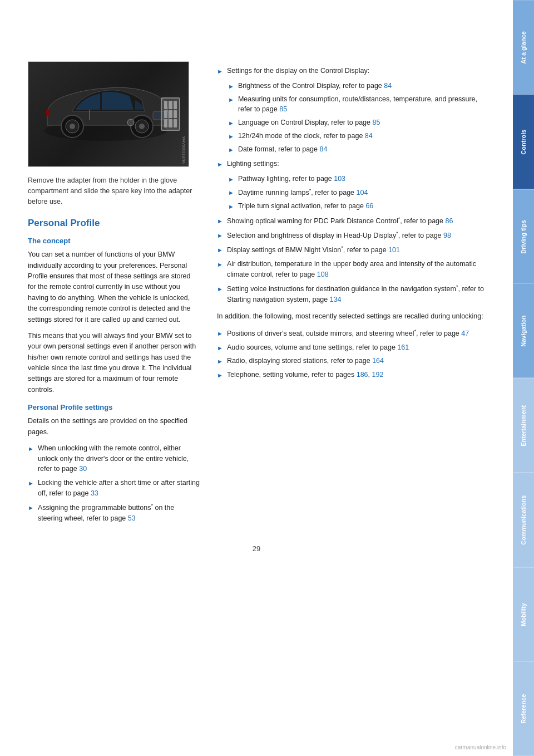 The width and height of the screenshot is (534, 756). What do you see at coordinates (336, 300) in the screenshot?
I see `link-page-134: 134` at bounding box center [336, 300].